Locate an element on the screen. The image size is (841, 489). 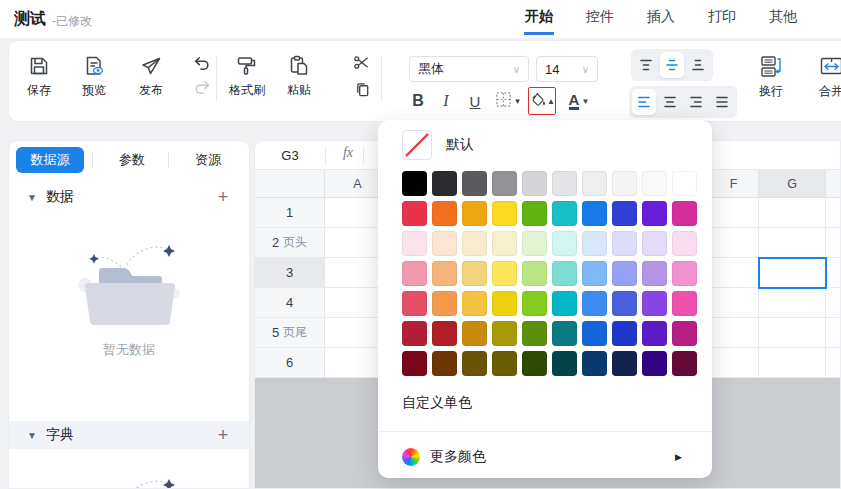
cell-F2 is located at coordinates (734, 243).